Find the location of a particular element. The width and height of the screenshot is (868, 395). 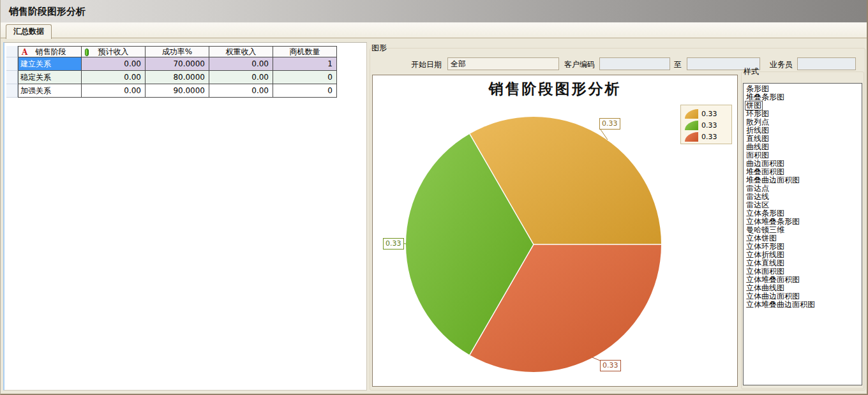

text-column-icon: A is located at coordinates (24, 52).